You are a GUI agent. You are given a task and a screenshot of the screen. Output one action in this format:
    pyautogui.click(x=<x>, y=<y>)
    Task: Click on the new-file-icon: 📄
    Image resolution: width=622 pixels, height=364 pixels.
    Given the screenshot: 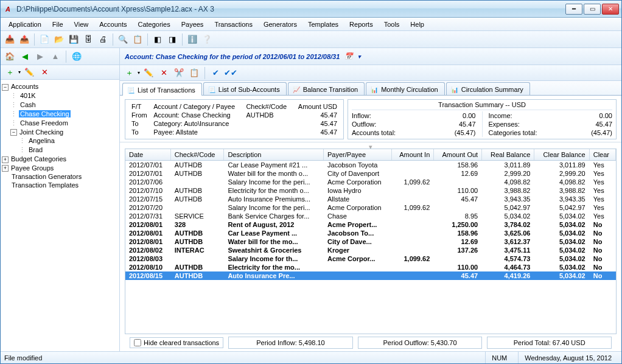 What is the action you would take?
    pyautogui.click(x=44, y=40)
    